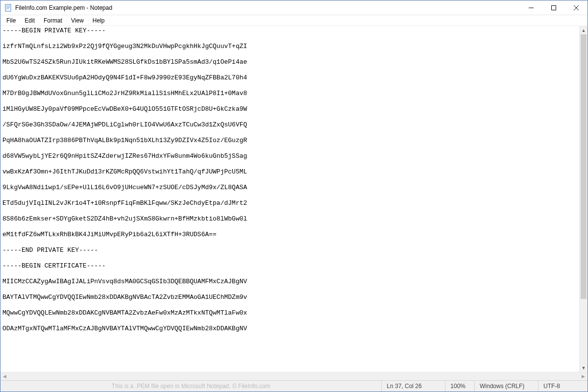 This screenshot has width=588, height=392. What do you see at coordinates (294, 8) in the screenshot?
I see `titlebar: FileInfo.com Example.pem - Notepad` at bounding box center [294, 8].